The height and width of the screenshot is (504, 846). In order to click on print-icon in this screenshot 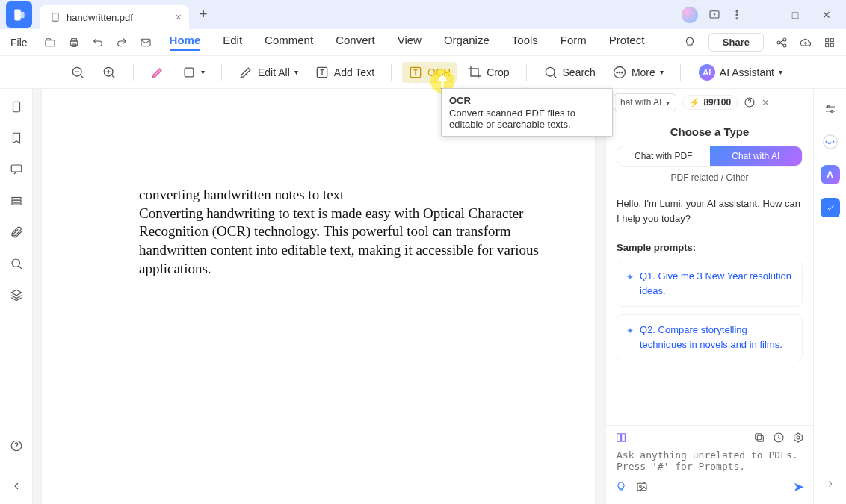, I will do `click(74, 43)`.